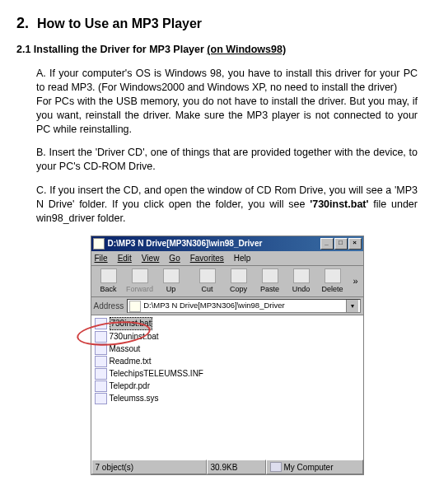 This screenshot has width=439, height=504. Describe the element at coordinates (339, 204) in the screenshot. I see `paragraph-c-bold: '730inst.bat'` at that location.